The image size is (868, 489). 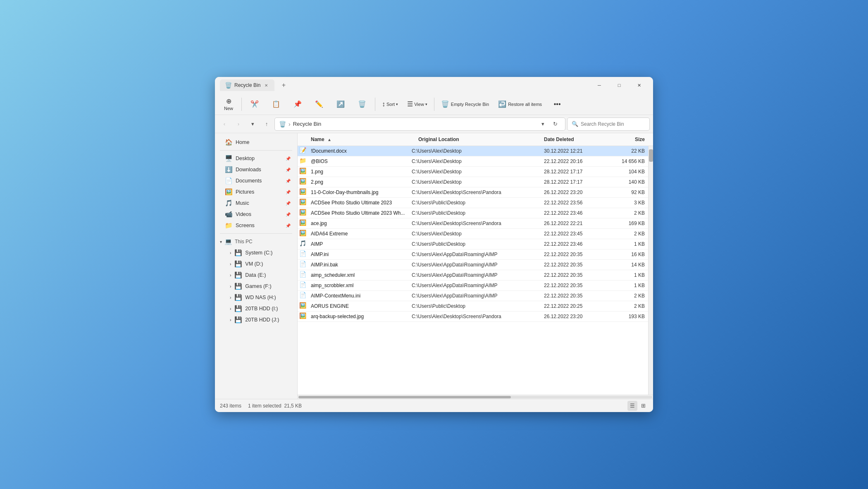 I want to click on delete-button: 🗑️, so click(x=362, y=104).